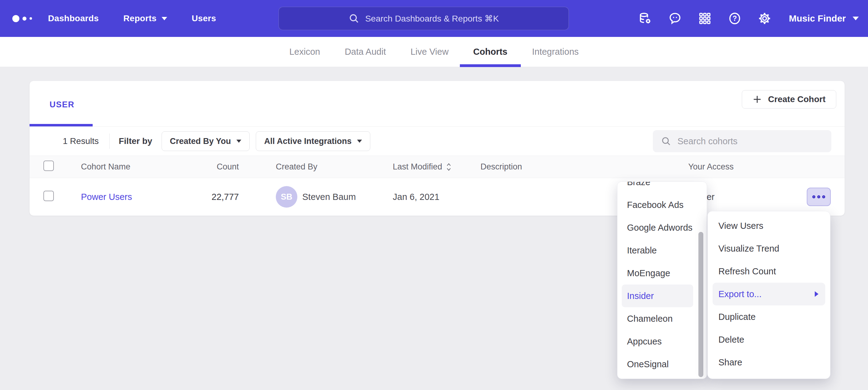 This screenshot has height=390, width=868. I want to click on created-by-filter-value: Created By You, so click(200, 141).